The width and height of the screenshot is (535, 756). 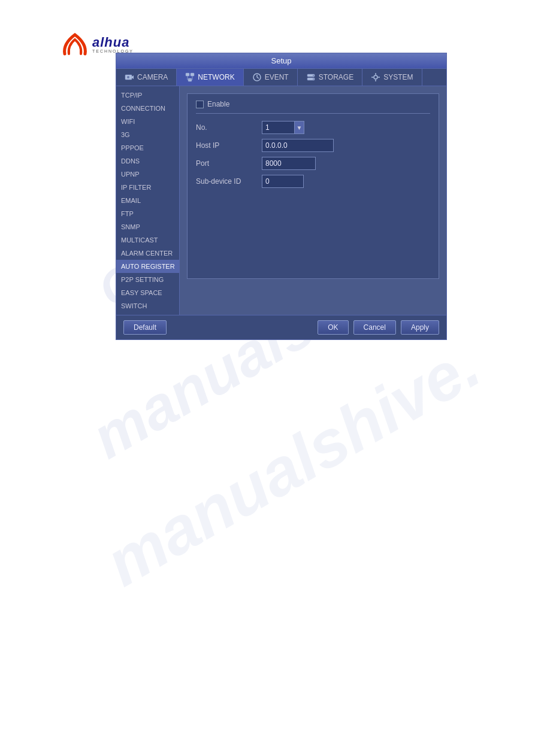 I want to click on sidebar-item-ddns: DDNS, so click(x=147, y=161).